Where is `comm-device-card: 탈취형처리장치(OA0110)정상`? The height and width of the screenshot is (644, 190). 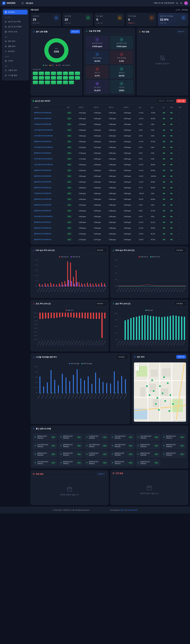 comm-device-card: 탈취형처리장치(OA0110)정상 is located at coordinates (174, 454).